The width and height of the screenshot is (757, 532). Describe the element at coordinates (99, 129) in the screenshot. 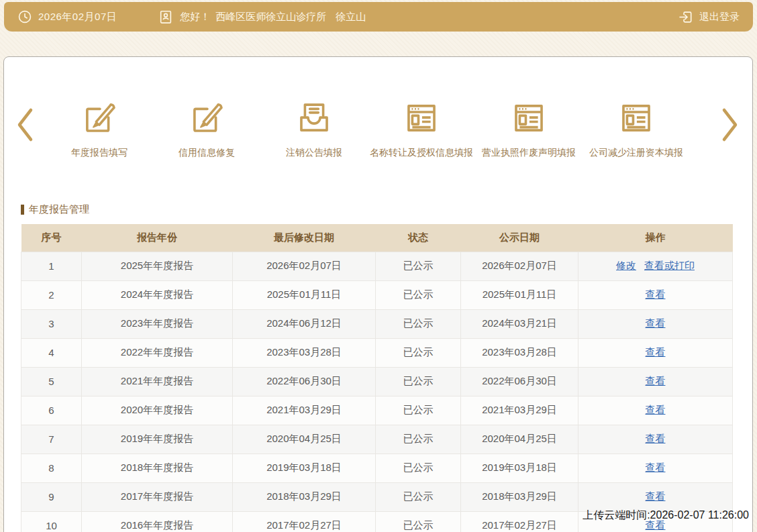

I see `feature-annual-report: 年度报告填写` at that location.